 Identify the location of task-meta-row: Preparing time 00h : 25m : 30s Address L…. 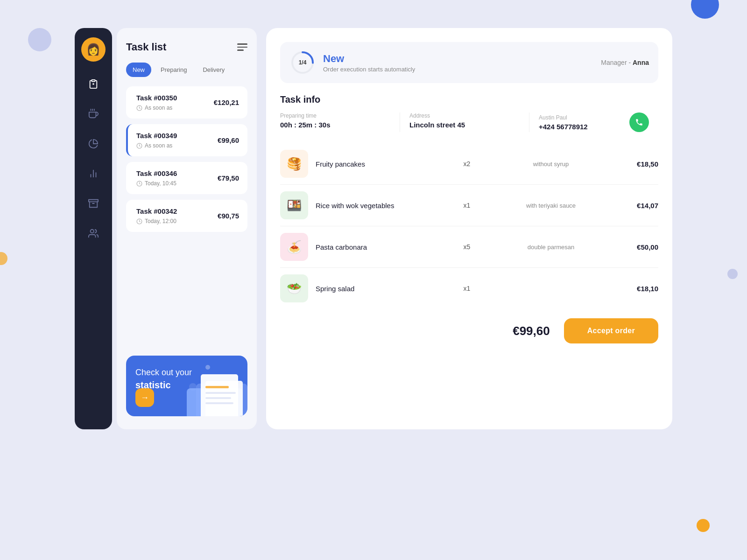
(469, 122).